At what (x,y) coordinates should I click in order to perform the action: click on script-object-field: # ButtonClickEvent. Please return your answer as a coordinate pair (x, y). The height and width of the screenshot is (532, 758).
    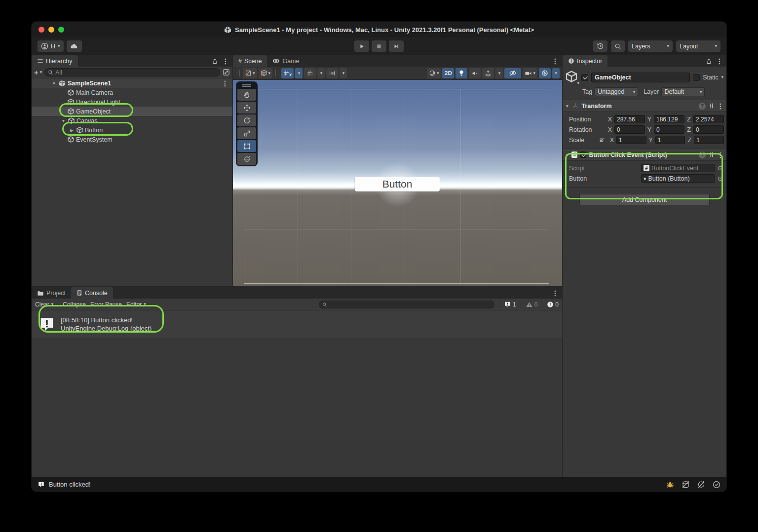
    Looking at the image, I should click on (678, 168).